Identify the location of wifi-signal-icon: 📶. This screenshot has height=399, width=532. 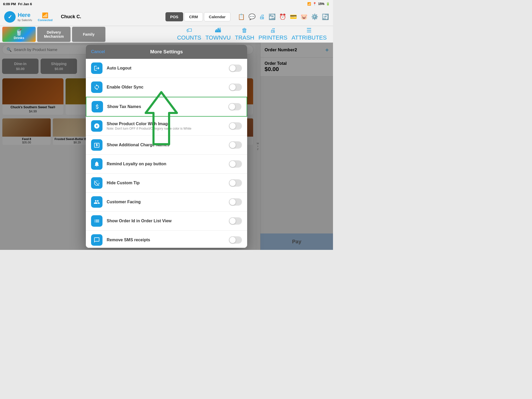
(45, 15).